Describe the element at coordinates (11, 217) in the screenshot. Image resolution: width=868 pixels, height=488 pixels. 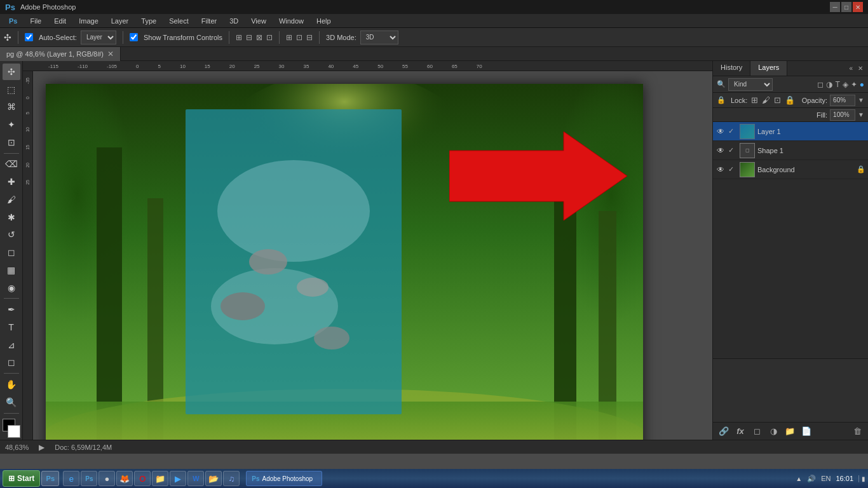
I see `clone-tool: ✱` at that location.